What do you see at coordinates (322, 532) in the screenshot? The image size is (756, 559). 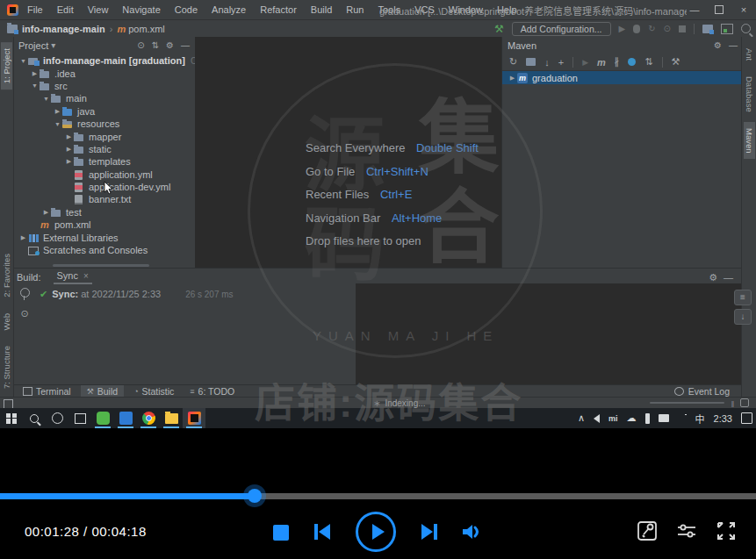 I see `previous-button` at bounding box center [322, 532].